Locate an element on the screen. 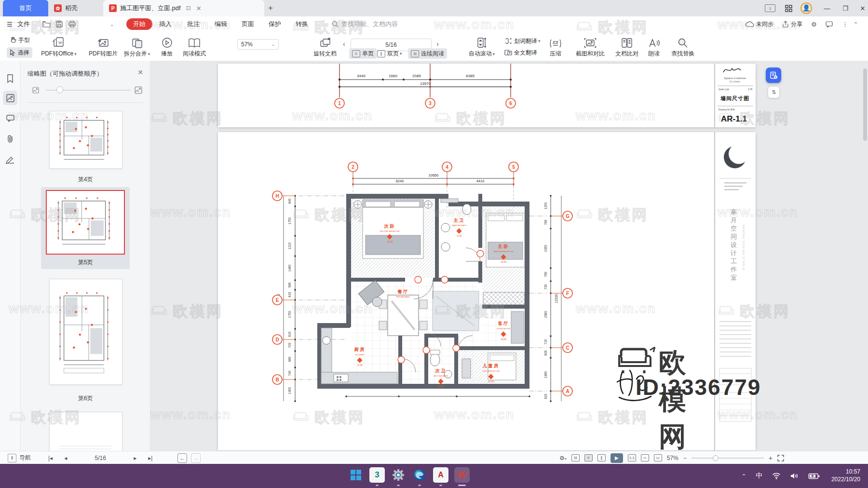 The image size is (868, 488). tab-document: P 施工图平面、立面.pdf ⊡ ✕ is located at coordinates (184, 8).